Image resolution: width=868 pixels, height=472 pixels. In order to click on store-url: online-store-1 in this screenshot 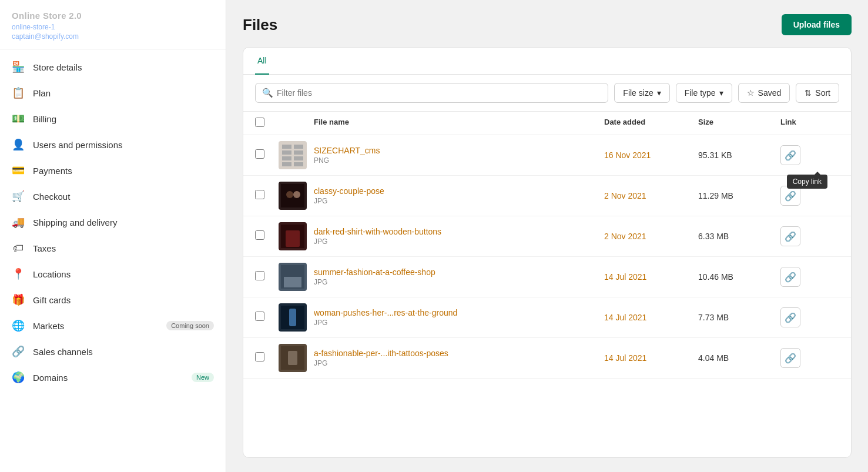, I will do `click(113, 27)`.